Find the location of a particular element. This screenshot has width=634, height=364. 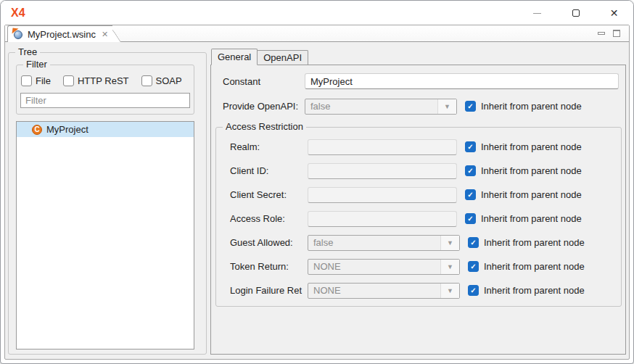

constant-node-icon: C is located at coordinates (37, 130).